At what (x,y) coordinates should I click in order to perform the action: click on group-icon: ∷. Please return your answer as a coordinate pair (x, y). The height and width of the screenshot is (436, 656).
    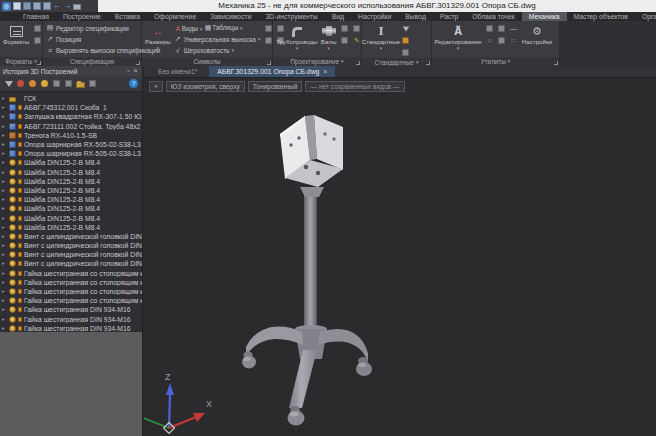
    Looking at the image, I should click on (514, 40).